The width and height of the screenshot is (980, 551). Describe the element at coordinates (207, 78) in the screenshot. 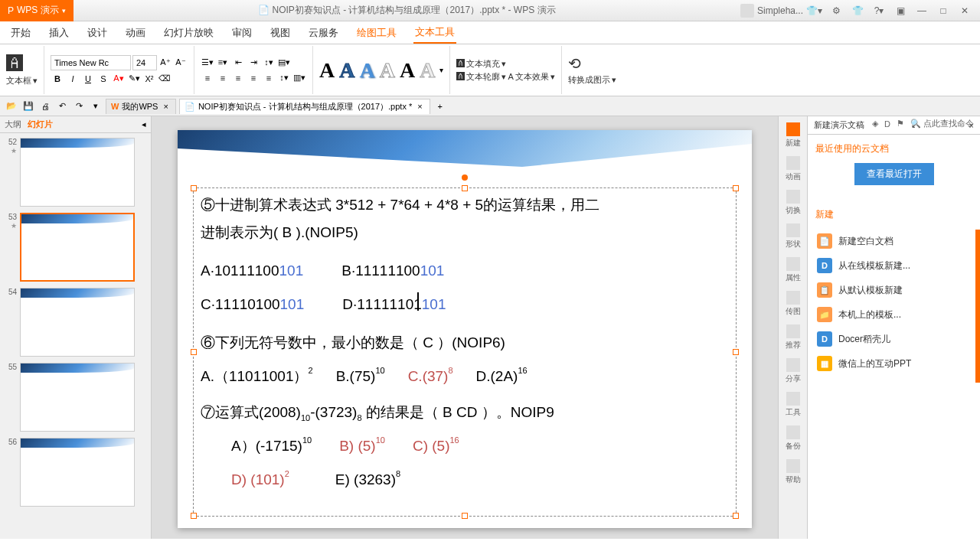

I see `align-left-button: ≡` at that location.